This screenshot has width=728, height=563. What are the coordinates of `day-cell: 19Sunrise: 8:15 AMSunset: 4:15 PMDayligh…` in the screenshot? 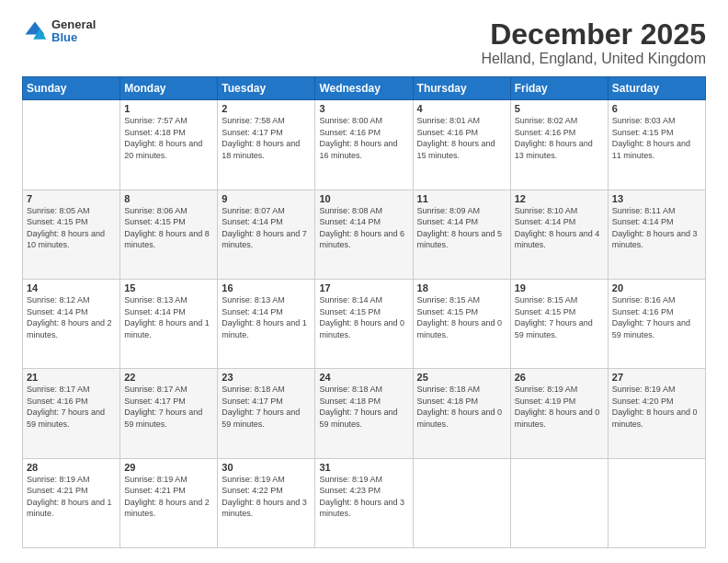 It's located at (559, 324).